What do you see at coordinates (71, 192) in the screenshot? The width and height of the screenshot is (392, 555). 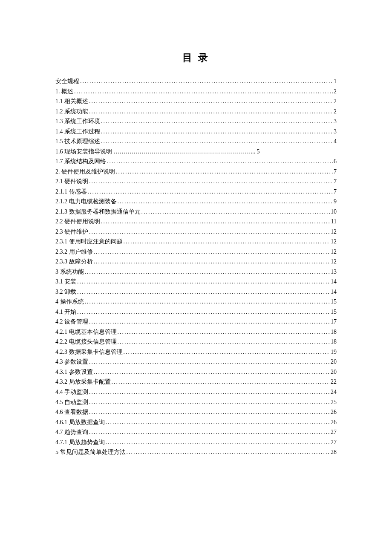 I see `toc-entry-label: 2.1.1 传感器` at bounding box center [71, 192].